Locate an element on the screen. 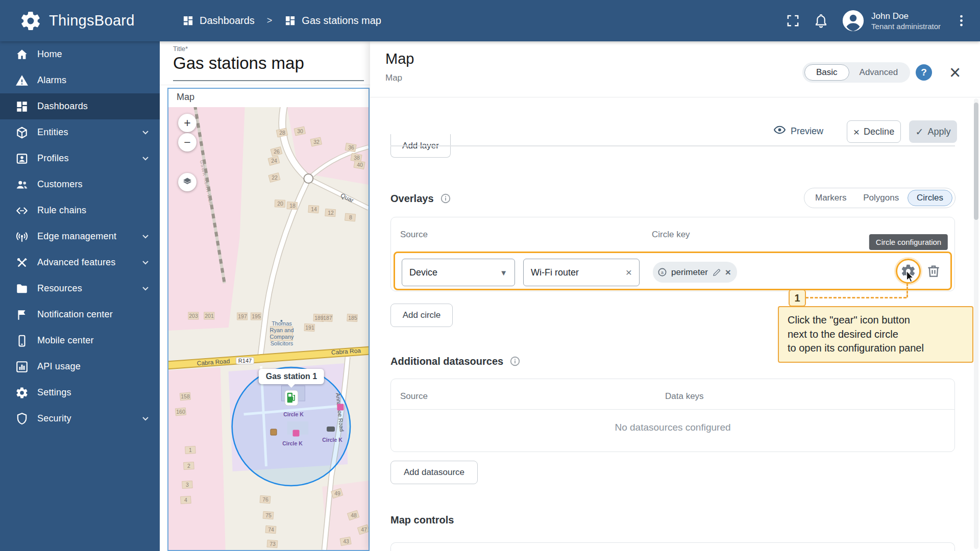 Image resolution: width=980 pixels, height=551 pixels. overlay-type-toggle: Markers Polygons Circles is located at coordinates (880, 198).